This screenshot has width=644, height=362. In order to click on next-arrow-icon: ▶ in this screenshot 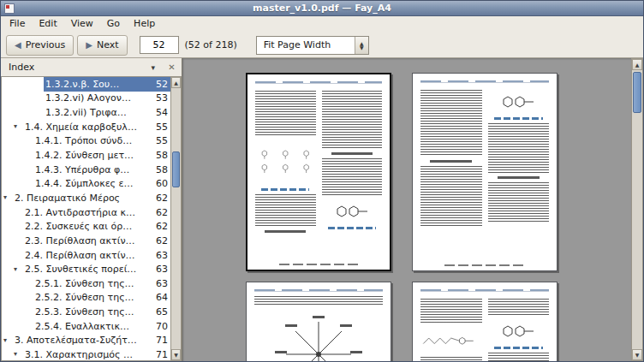, I will do `click(89, 45)`.